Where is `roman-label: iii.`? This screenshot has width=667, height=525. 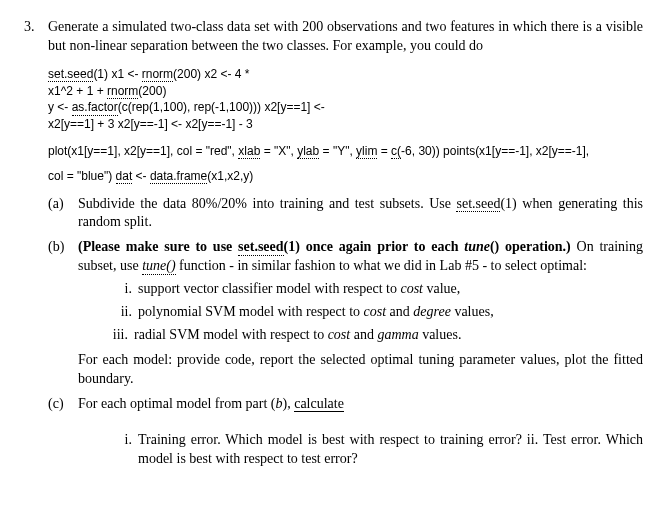 roman-label: iii. is located at coordinates (120, 336).